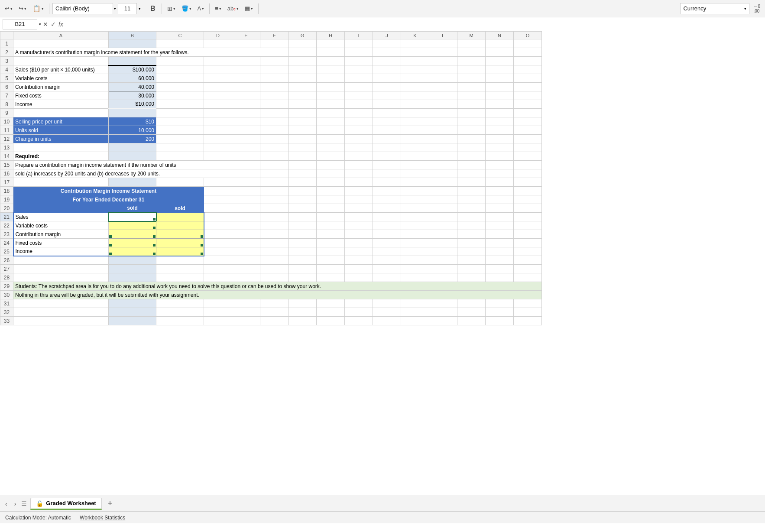 The image size is (765, 532). I want to click on cell-D12, so click(218, 139).